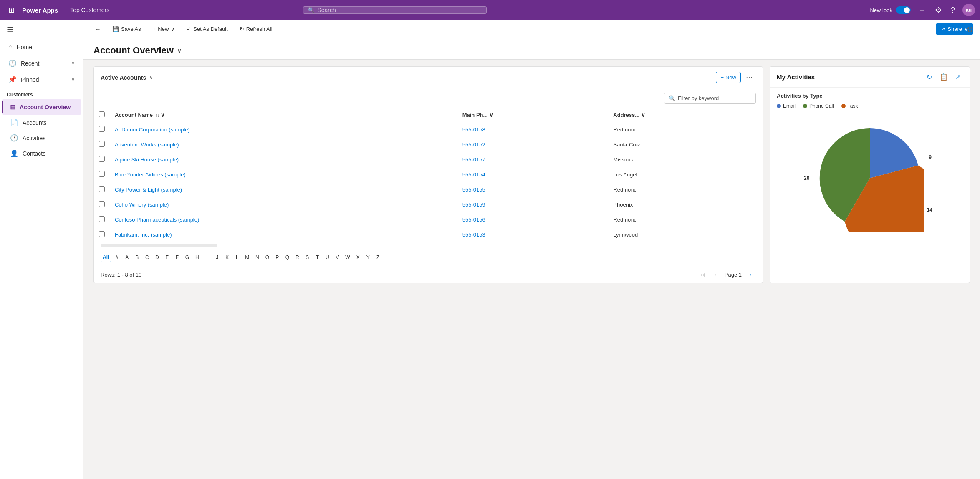  I want to click on alpha-btn-f: F, so click(177, 257).